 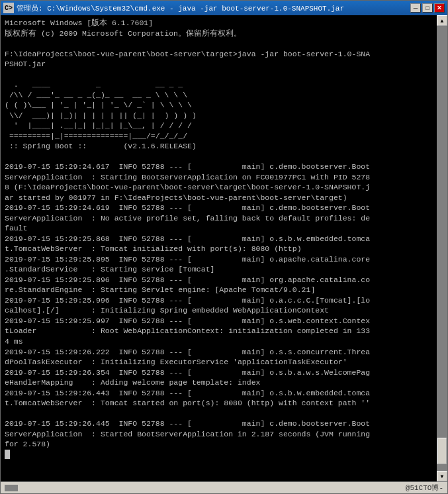 I want to click on title-bar-left: C> 管理员: C:\Windows\System32\cmd.exe - ja…, so click(x=173, y=8).